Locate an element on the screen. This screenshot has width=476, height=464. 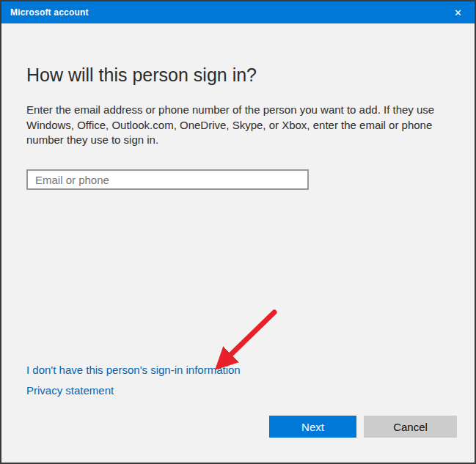
close-icon: ✕ is located at coordinates (458, 13).